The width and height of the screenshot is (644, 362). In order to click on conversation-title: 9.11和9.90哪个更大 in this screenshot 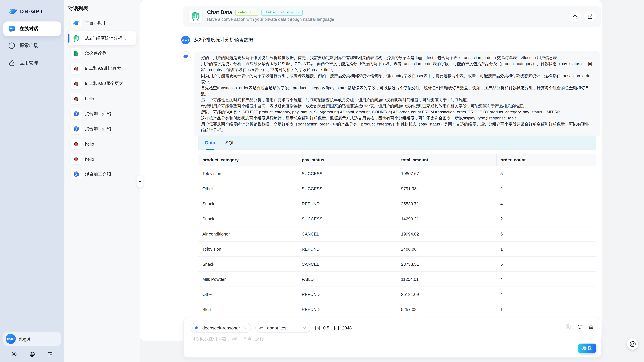, I will do `click(104, 84)`.